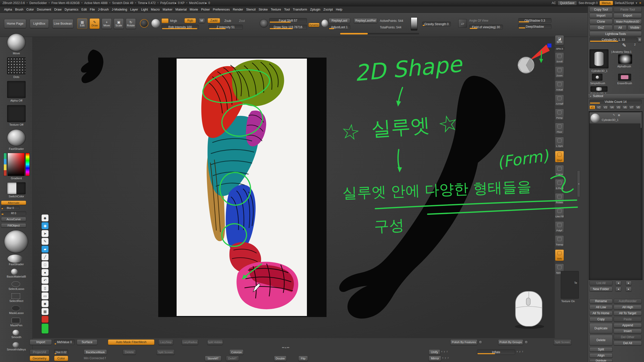 The width and height of the screenshot is (644, 362). I want to click on solo-button: Solo, so click(559, 255).